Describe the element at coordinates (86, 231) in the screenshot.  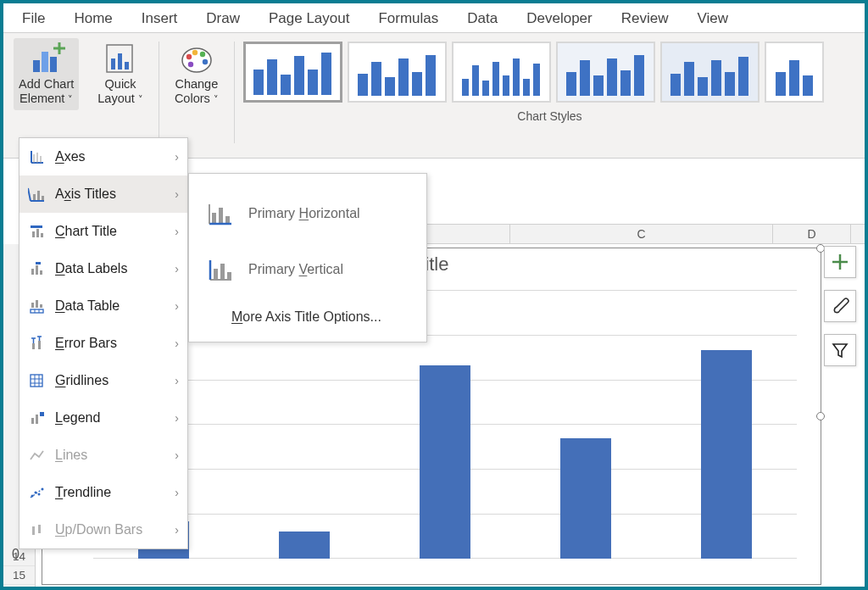
I see `menu-item-label: Chart Title` at that location.